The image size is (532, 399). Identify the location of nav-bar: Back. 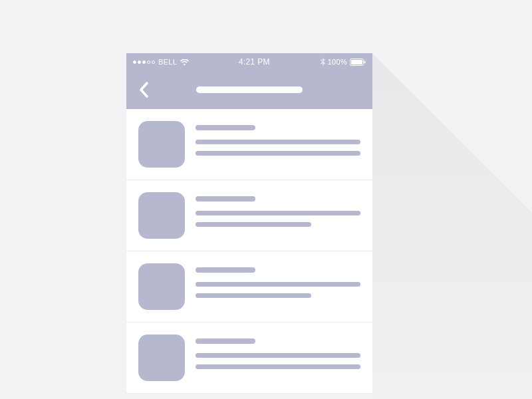
(249, 90).